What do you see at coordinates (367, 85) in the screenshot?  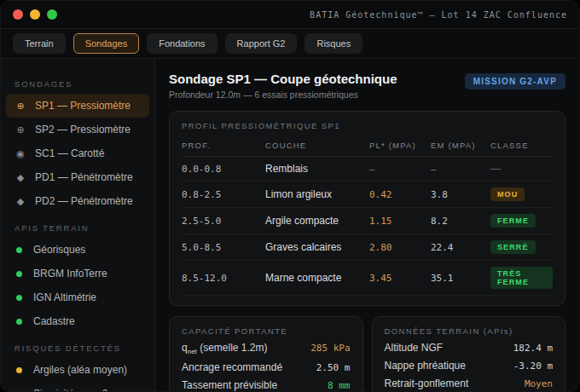 I see `main-header: Sondage SP1 — Coupe géotechnique Profond…` at bounding box center [367, 85].